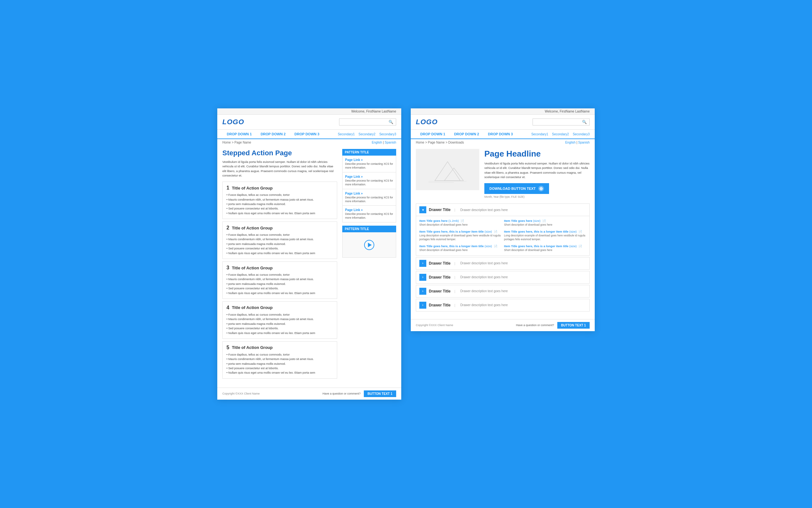 This screenshot has width=812, height=508. Describe the element at coordinates (503, 277) in the screenshot. I see `drawer-3: › Drawer Title | Drawer description text…` at that location.